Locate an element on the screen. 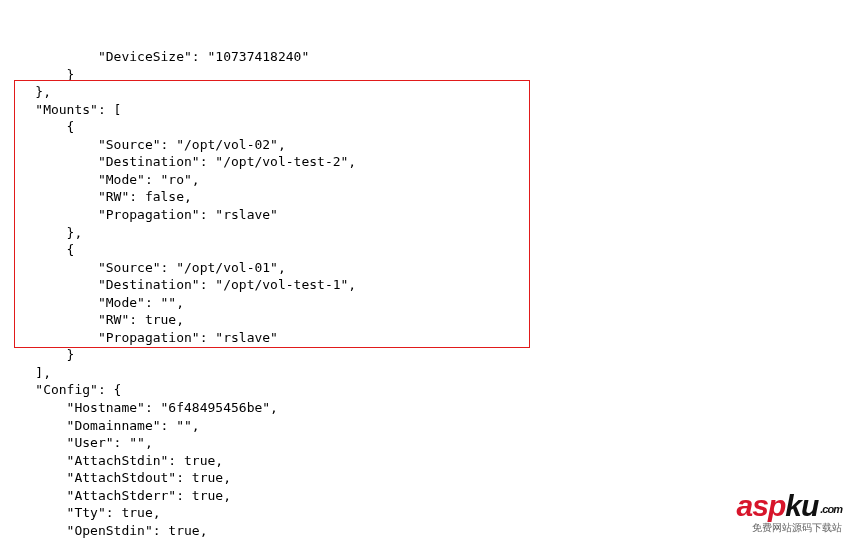 The height and width of the screenshot is (539, 850). watermark-brand-black: ku is located at coordinates (802, 506).